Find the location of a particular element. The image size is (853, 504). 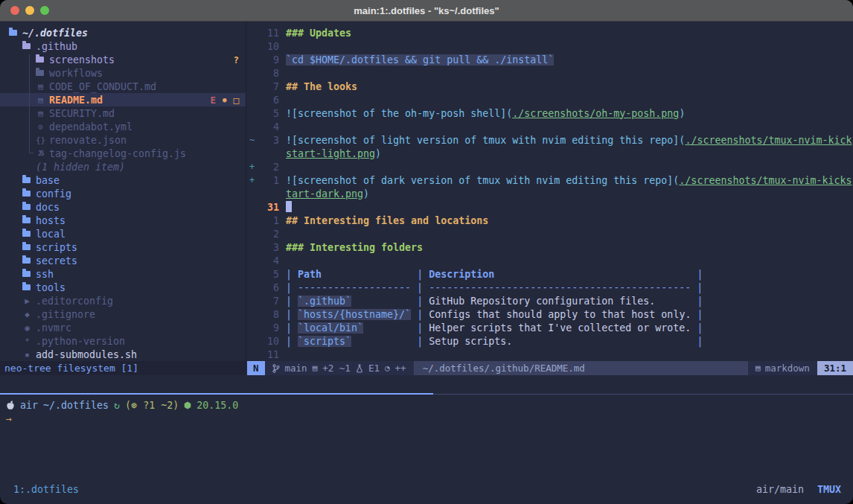

editor-line: +2 is located at coordinates (550, 167).